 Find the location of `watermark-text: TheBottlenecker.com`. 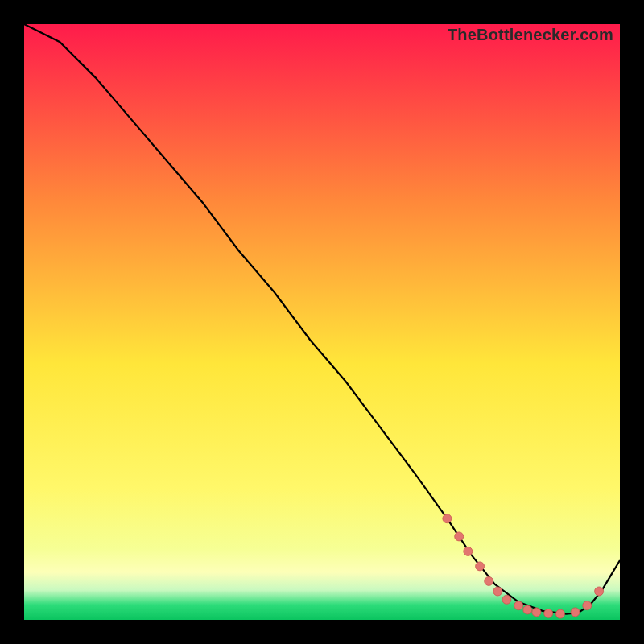

watermark-text: TheBottlenecker.com is located at coordinates (530, 35).